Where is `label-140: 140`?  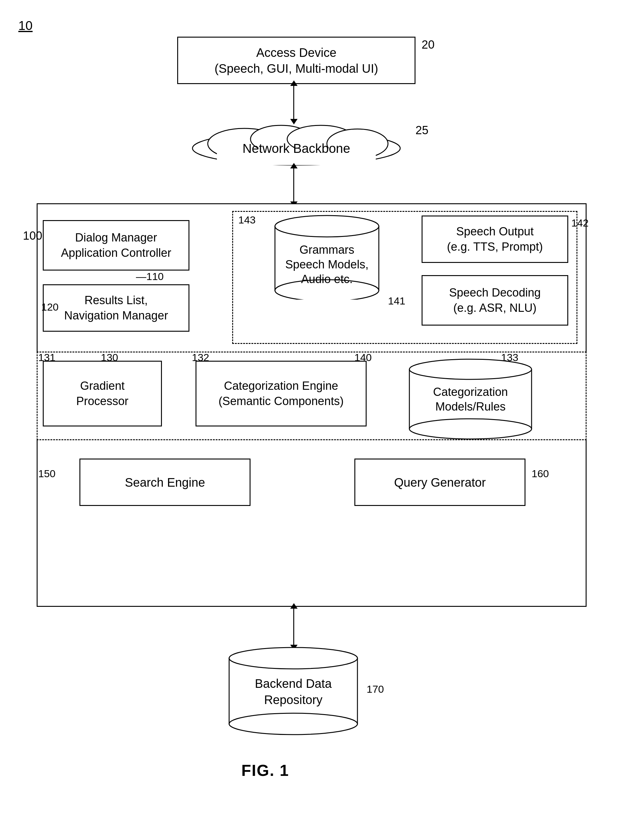 label-140: 140 is located at coordinates (363, 358).